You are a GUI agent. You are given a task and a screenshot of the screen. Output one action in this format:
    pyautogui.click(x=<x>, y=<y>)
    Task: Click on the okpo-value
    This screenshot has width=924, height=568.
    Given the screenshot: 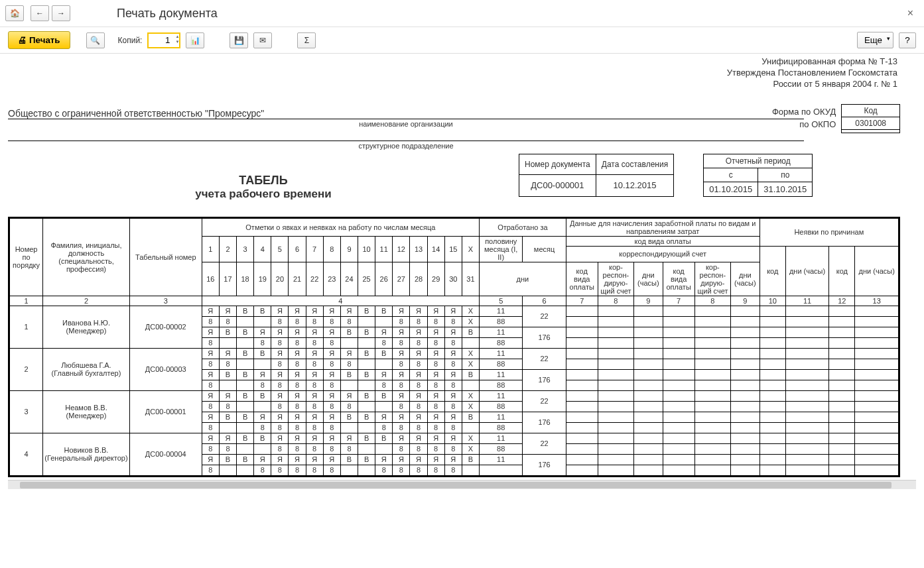 What is the action you would take?
    pyautogui.click(x=871, y=131)
    